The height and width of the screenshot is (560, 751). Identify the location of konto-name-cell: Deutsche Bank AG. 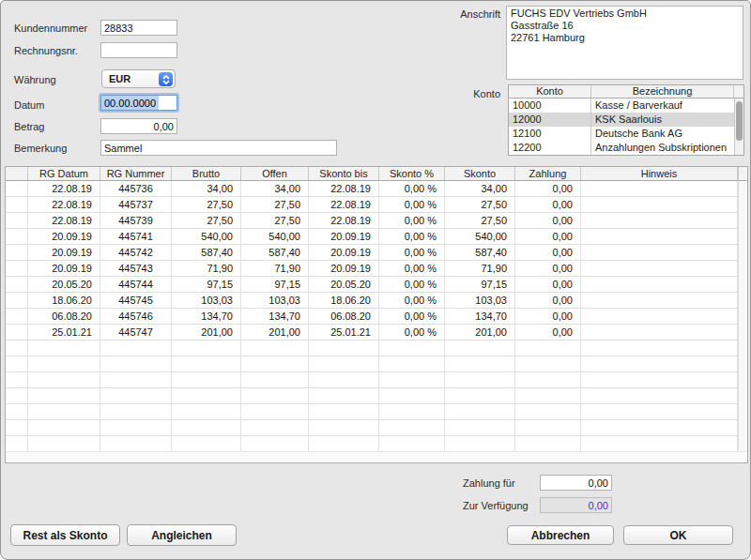
(667, 133).